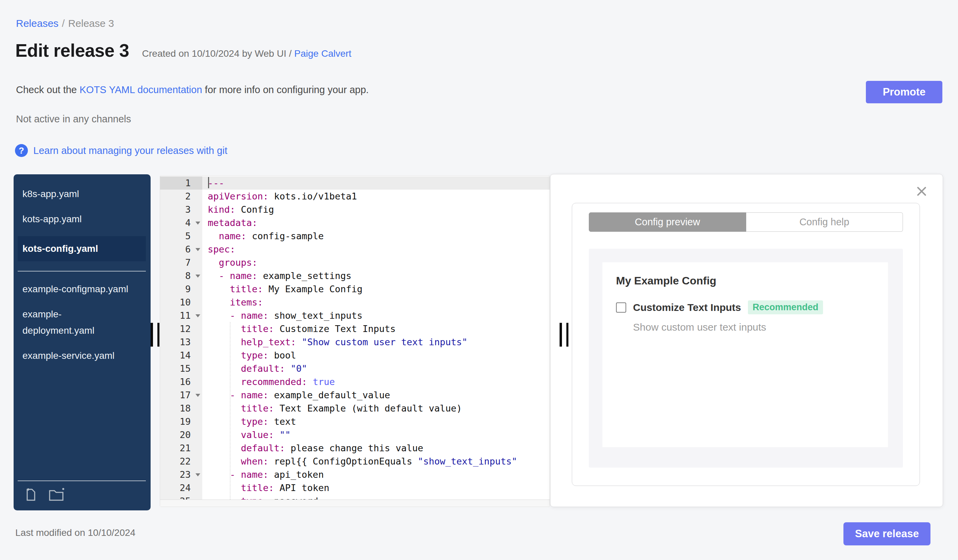 This screenshot has height=560, width=958. Describe the element at coordinates (45, 495) in the screenshot. I see `file-tree-actions` at that location.